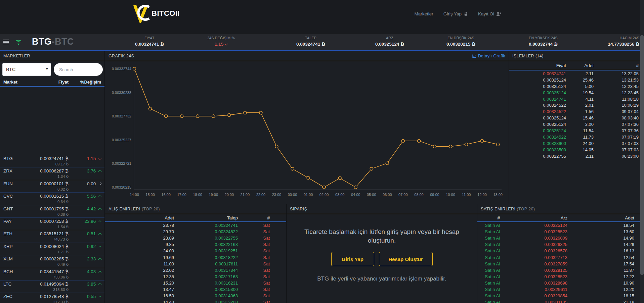 This screenshot has width=644, height=303. I want to click on market-symbol: BTG, so click(15, 158).